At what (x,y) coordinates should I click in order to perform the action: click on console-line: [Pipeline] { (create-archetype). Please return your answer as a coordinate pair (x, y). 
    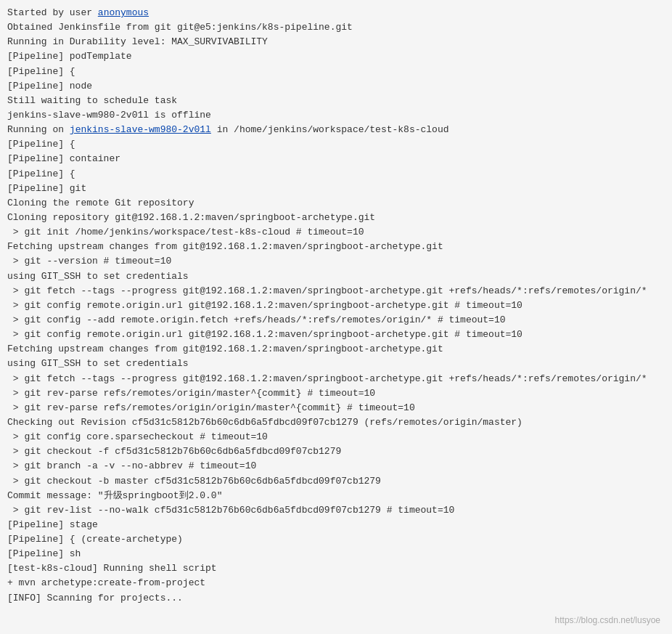
    Looking at the image, I should click on (336, 540).